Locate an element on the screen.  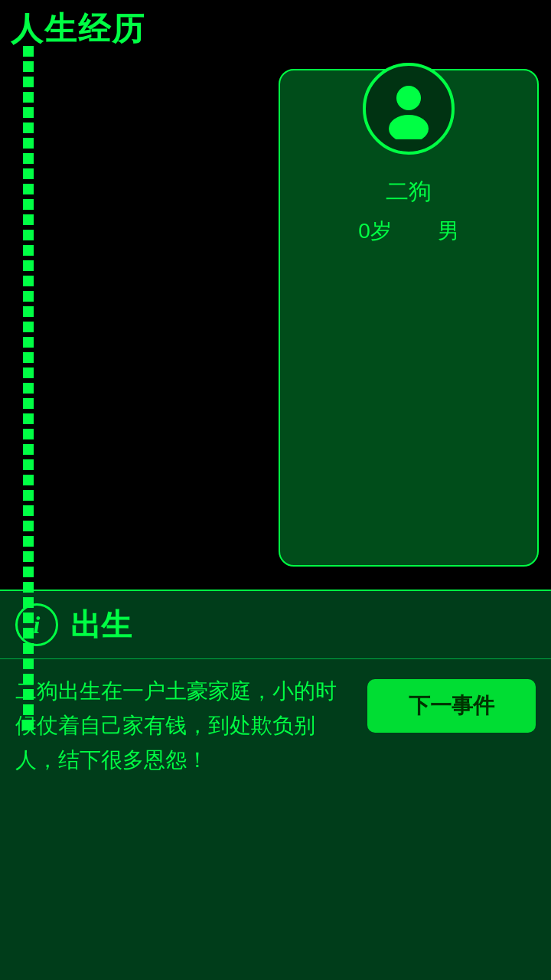
avatar-icon is located at coordinates (409, 109).